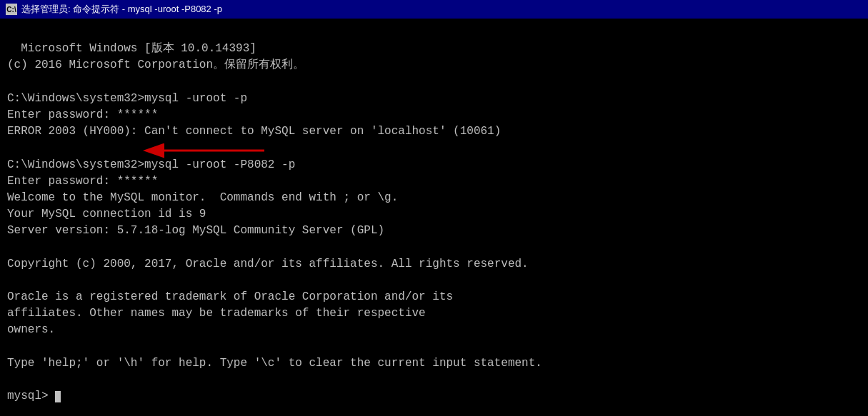  I want to click on title-bar: C:\ 选择管理员: 命令提示符 - mysql -uroot -P8082 -…, so click(434, 9).